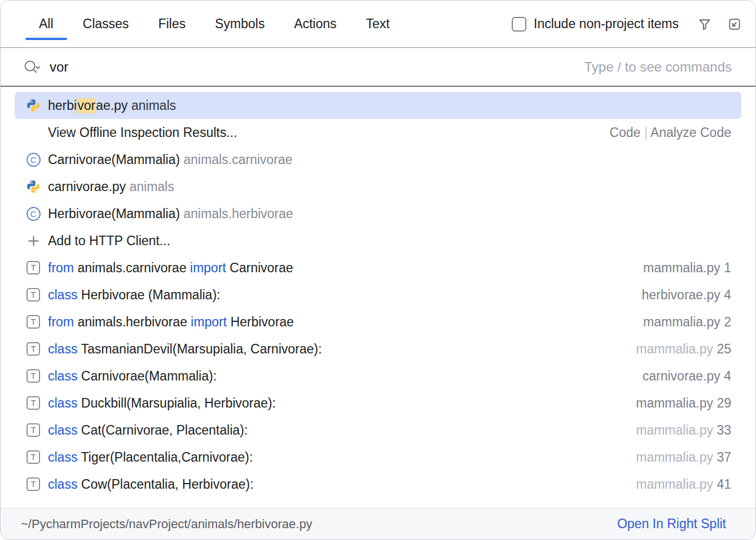 The height and width of the screenshot is (540, 756). Describe the element at coordinates (151, 485) in the screenshot. I see `result-text: class Cow(Placentalia, Herbivorae):` at that location.